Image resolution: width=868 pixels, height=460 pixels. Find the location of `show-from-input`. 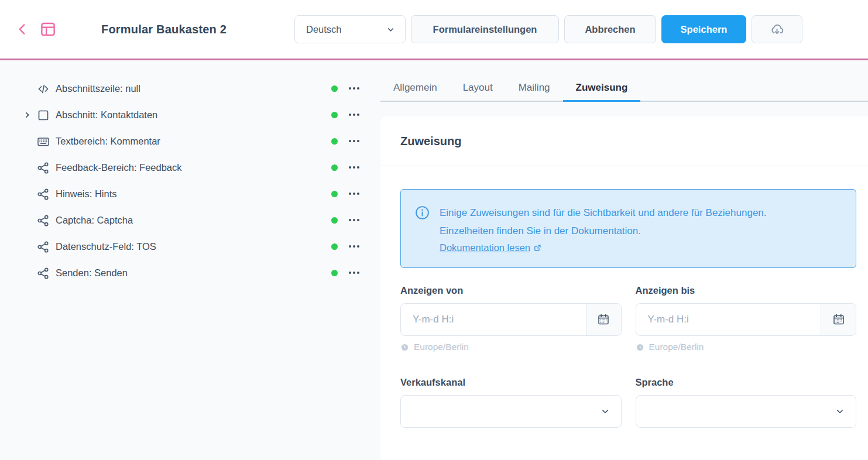

show-from-input is located at coordinates (493, 320).